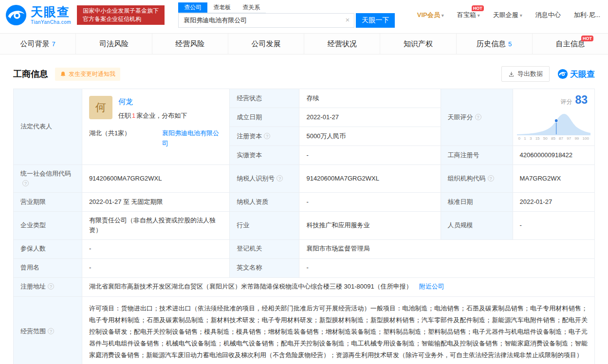 The height and width of the screenshot is (364, 608). What do you see at coordinates (113, 44) in the screenshot?
I see `tab-judicial-risk: 司法风险` at bounding box center [113, 44].